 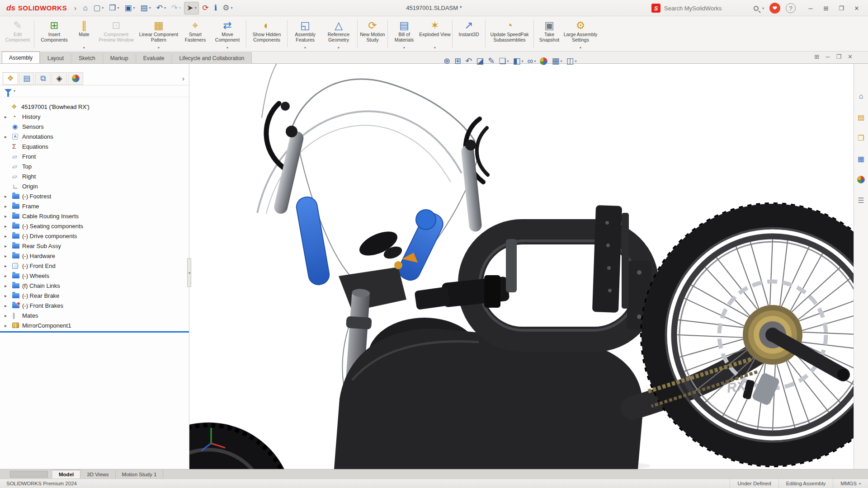 I want to click on status-mmgs: MMGS▾, so click(x=850, y=483).